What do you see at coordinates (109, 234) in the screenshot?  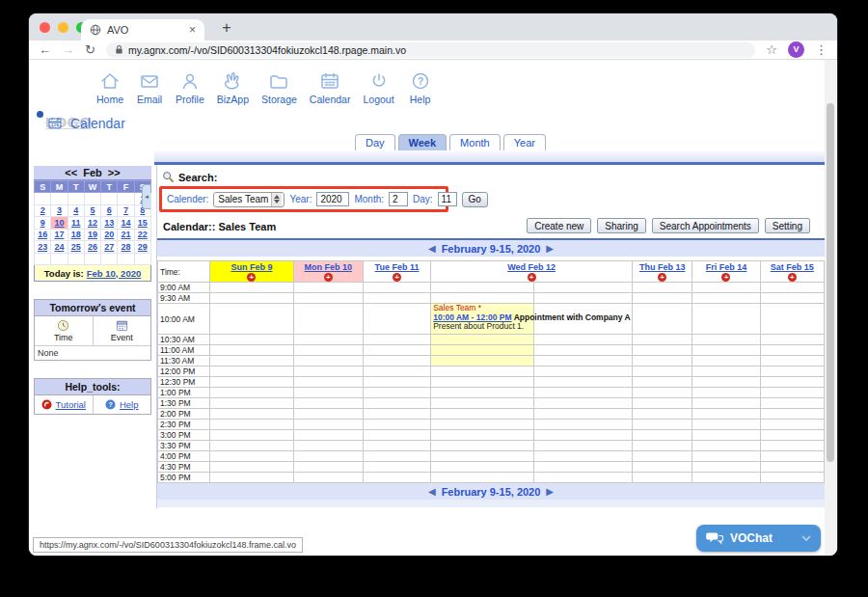 I see `mini-cal-date-link: 20` at bounding box center [109, 234].